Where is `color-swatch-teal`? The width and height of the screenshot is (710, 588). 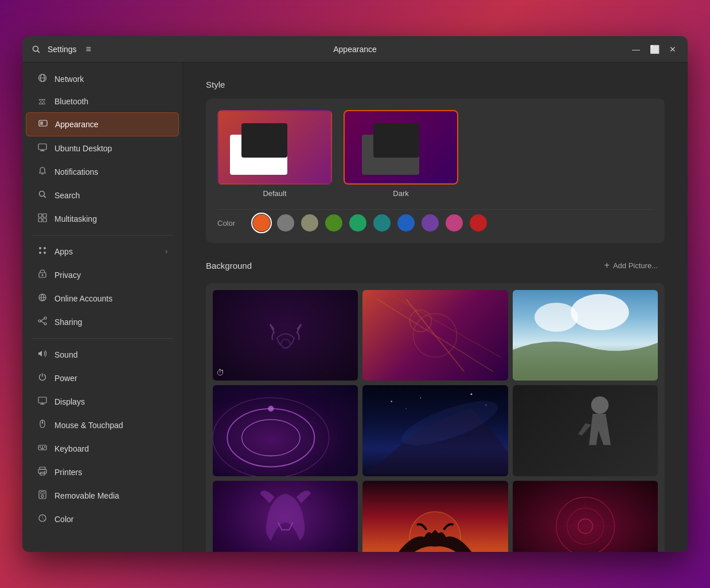
color-swatch-teal is located at coordinates (382, 223).